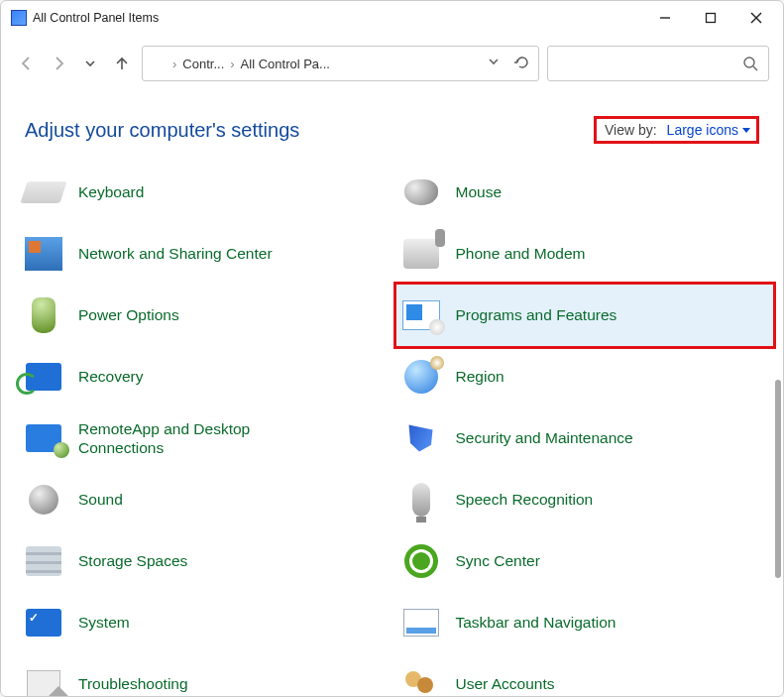 Image resolution: width=784 pixels, height=697 pixels. Describe the element at coordinates (585, 377) in the screenshot. I see `item-region: Region` at that location.